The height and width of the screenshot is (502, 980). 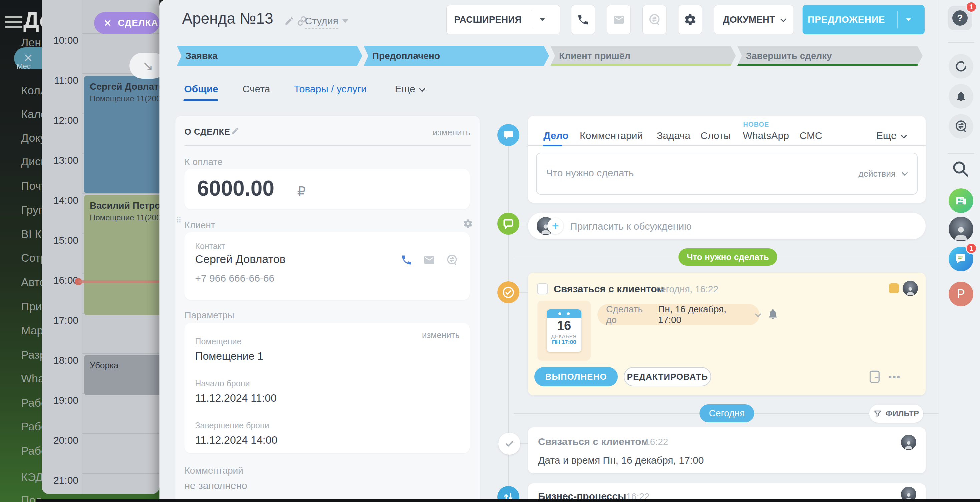 I want to click on sidebar-item-5: Почт, so click(x=31, y=186).